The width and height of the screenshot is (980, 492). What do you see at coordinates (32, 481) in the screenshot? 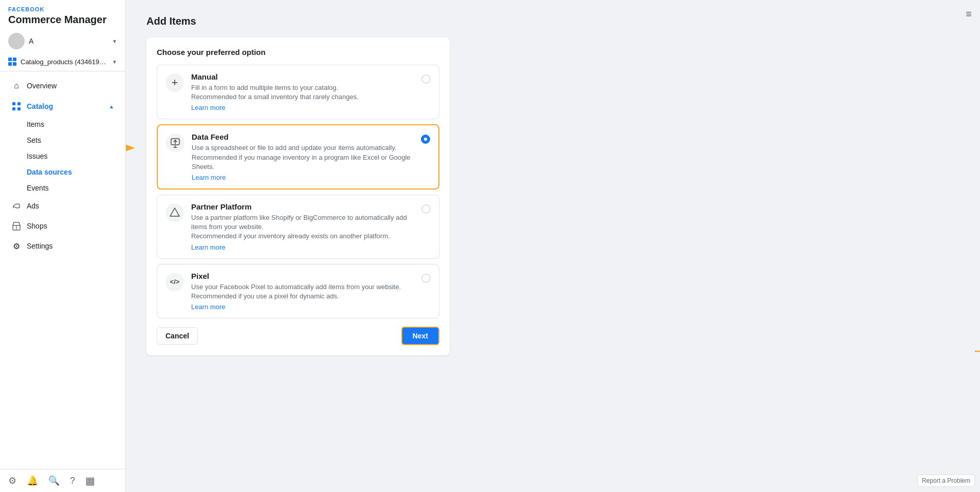
I see `notifications-icon: 🔔` at bounding box center [32, 481].